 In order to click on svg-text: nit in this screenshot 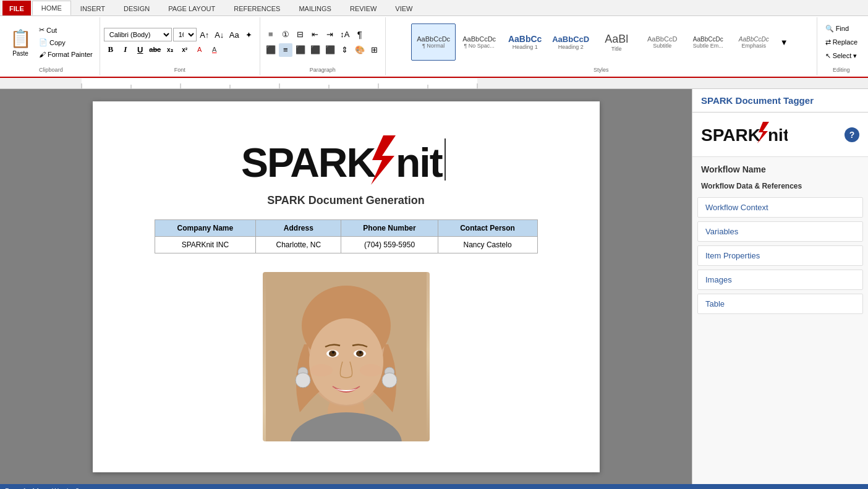, I will do `click(419, 163)`.